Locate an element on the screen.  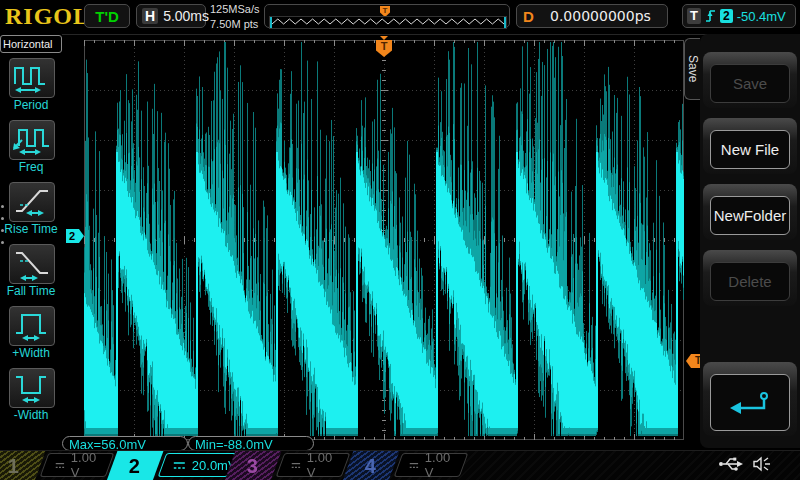
menu-button-plus-width: +Width is located at coordinates (31, 335).